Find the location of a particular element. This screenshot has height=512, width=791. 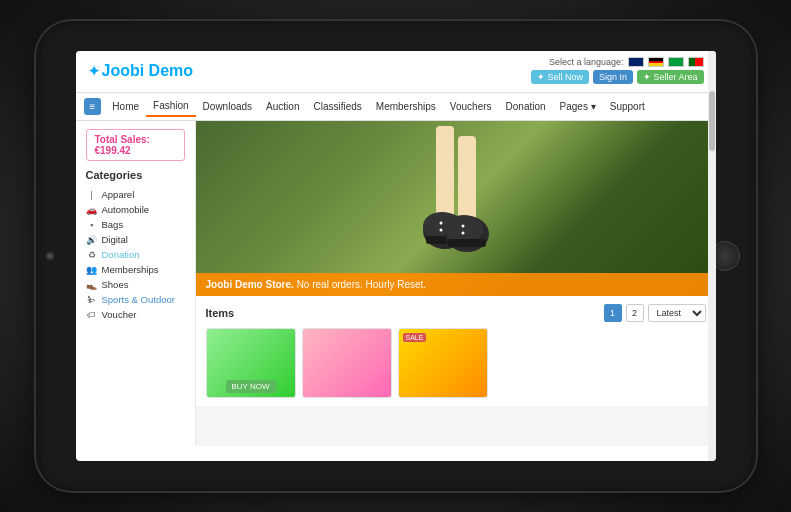

header: ✦ Joobi Demo Select a language: ✦ Sell N… is located at coordinates (396, 72).